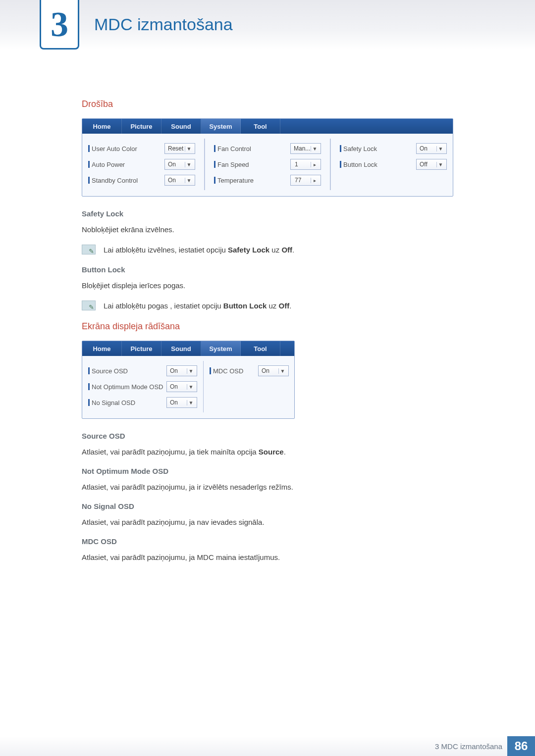 The height and width of the screenshot is (756, 535). Describe the element at coordinates (306, 180) in the screenshot. I see `spinner-temperature: 77▸` at that location.